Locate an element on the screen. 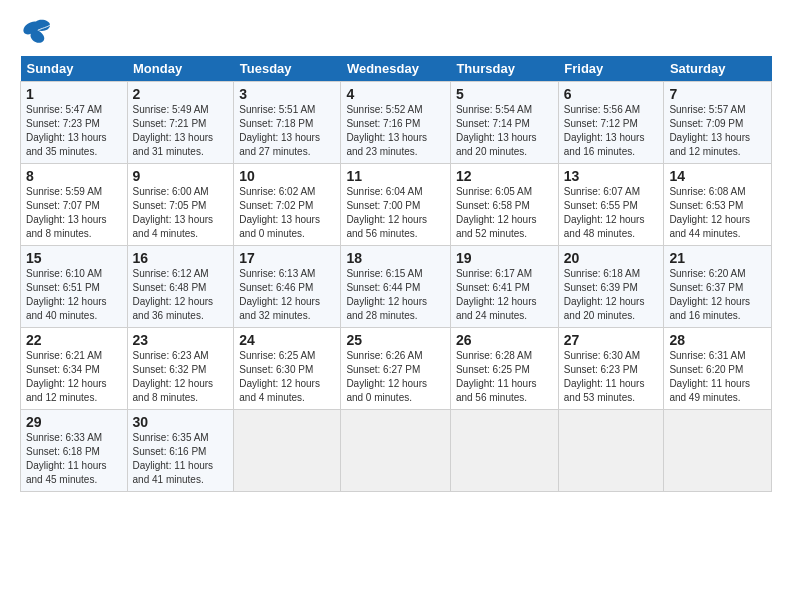  header is located at coordinates (396, 32).